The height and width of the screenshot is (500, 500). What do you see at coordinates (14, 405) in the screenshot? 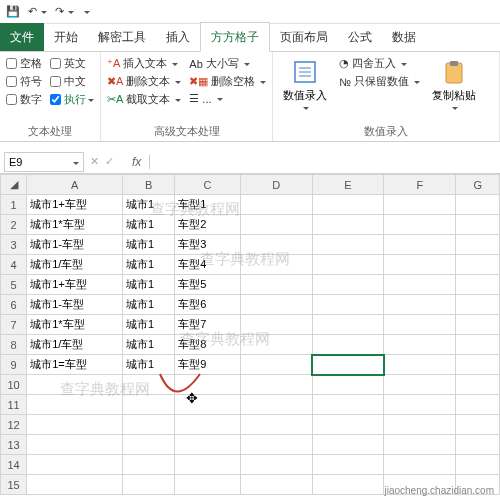
I see `row-header: 11` at bounding box center [14, 405].